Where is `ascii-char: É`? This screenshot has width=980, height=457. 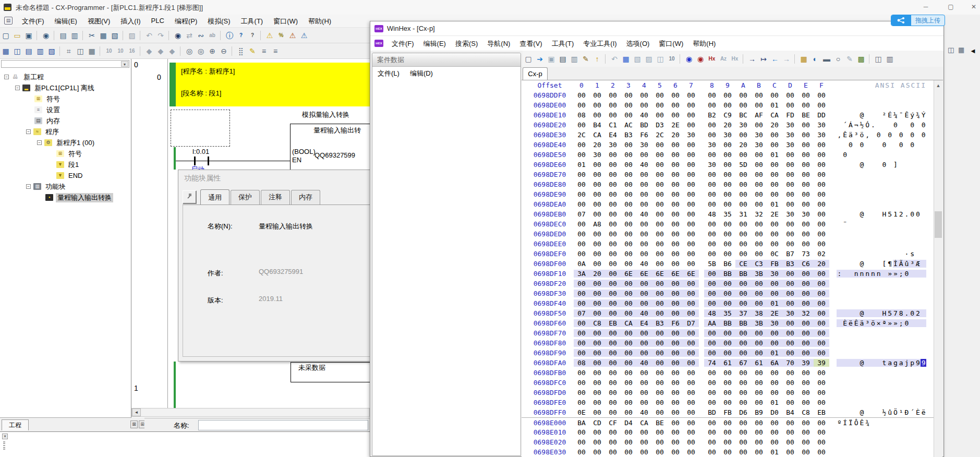
ascii-char: É is located at coordinates (890, 115).